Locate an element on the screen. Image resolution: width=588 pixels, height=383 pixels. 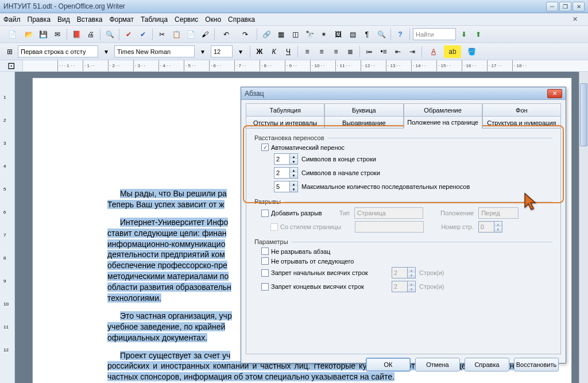
keepnext-label: Не отрывать от следующего is located at coordinates (312, 261).